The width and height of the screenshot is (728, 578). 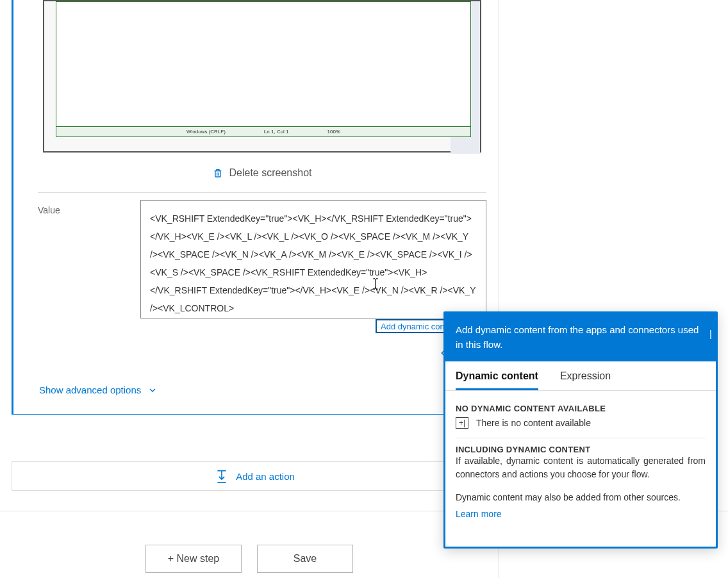 What do you see at coordinates (263, 131) in the screenshot?
I see `screenshot-statusbar: Windows (CRLF) Ln 1, Col 1 100%` at bounding box center [263, 131].